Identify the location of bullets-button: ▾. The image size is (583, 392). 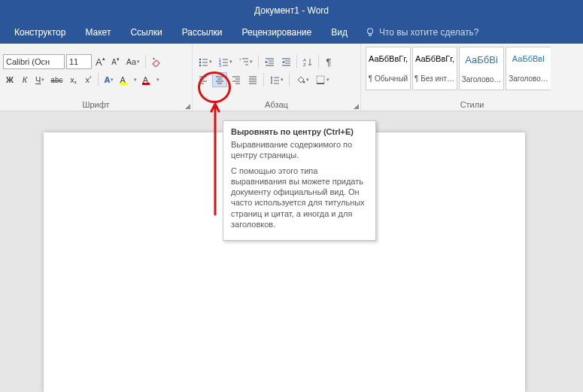
(205, 62).